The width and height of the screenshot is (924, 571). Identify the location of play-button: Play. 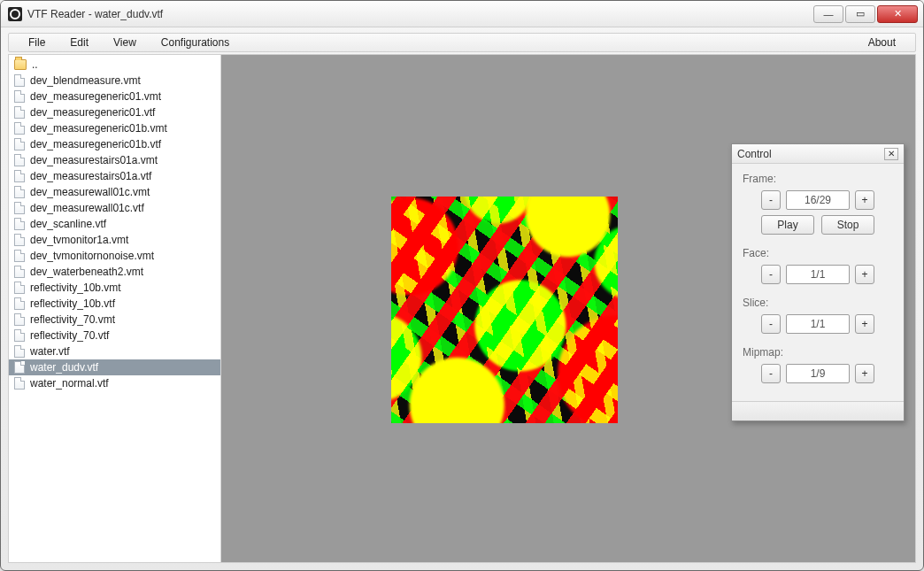
(788, 225).